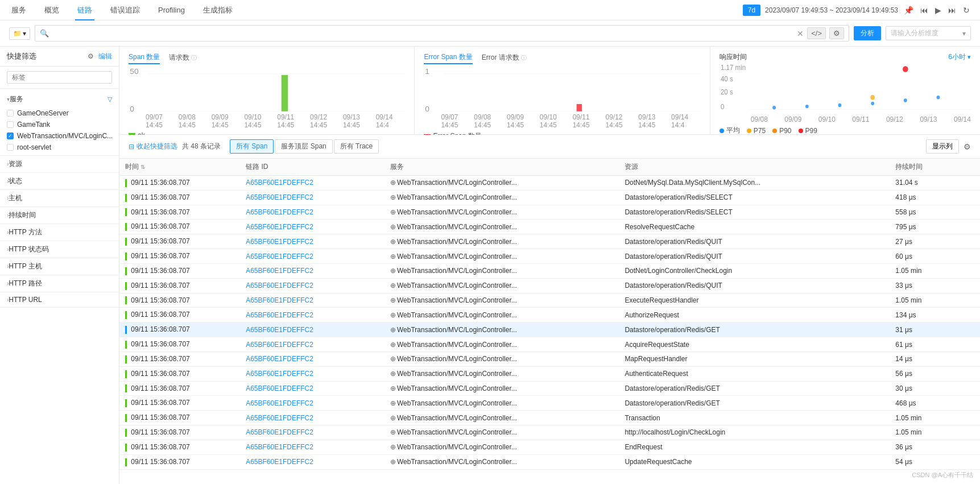 This screenshot has width=980, height=484. What do you see at coordinates (938, 10) in the screenshot?
I see `play-btn: ▶` at bounding box center [938, 10].